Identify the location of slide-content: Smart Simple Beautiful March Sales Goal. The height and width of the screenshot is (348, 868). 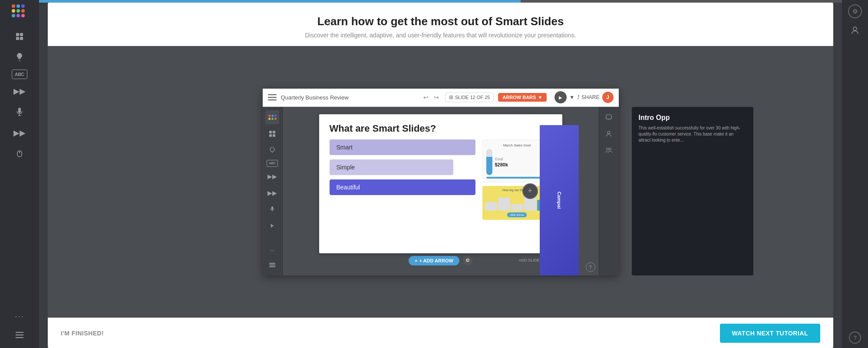
(441, 180).